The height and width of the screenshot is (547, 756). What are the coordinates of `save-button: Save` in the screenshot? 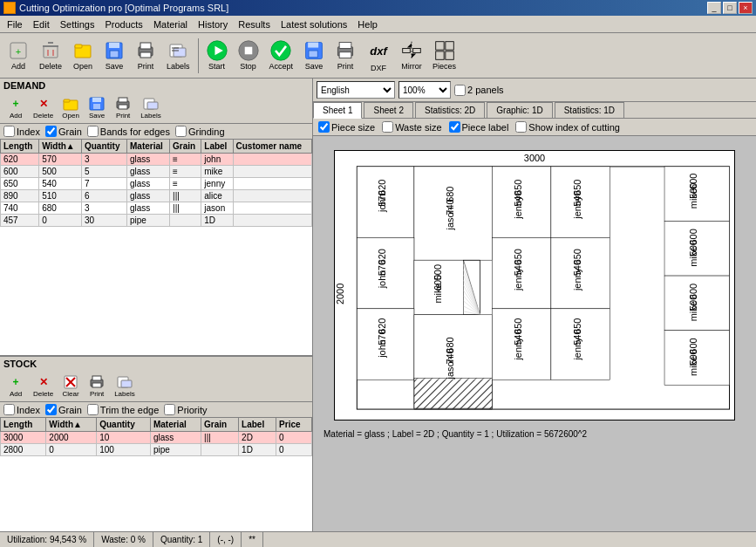 It's located at (114, 56).